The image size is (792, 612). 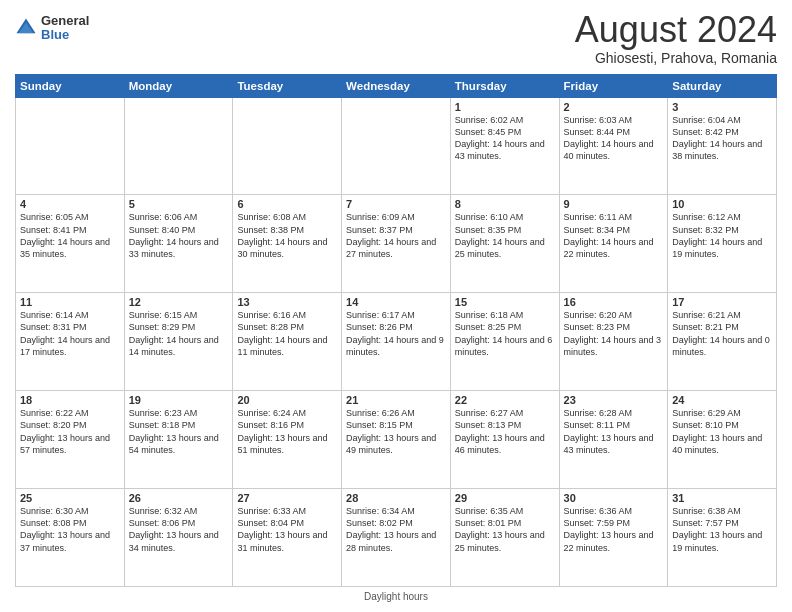 I want to click on day-cell-2: 2Sunrise: 6:03 AM Sunset: 8:44 PM Daylig…, so click(x=614, y=146).